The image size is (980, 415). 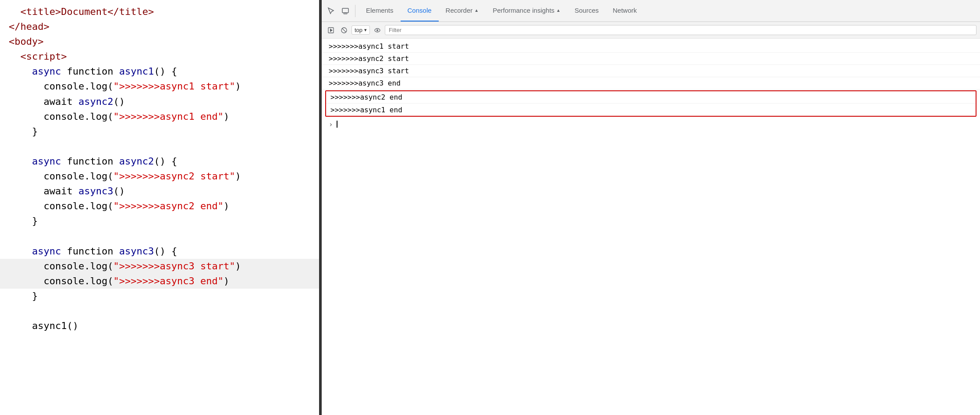 What do you see at coordinates (651, 30) in the screenshot?
I see `console-toolbar: top ▾` at bounding box center [651, 30].